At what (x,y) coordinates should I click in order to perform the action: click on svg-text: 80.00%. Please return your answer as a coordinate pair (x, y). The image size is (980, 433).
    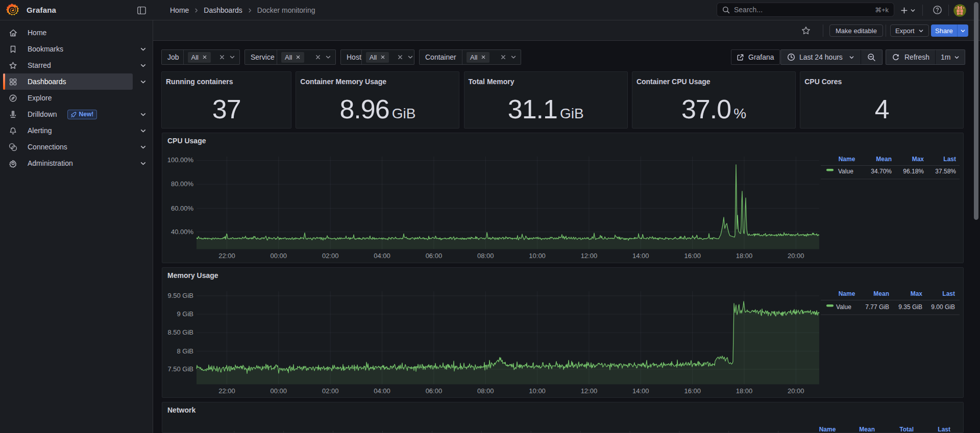
    Looking at the image, I should click on (183, 184).